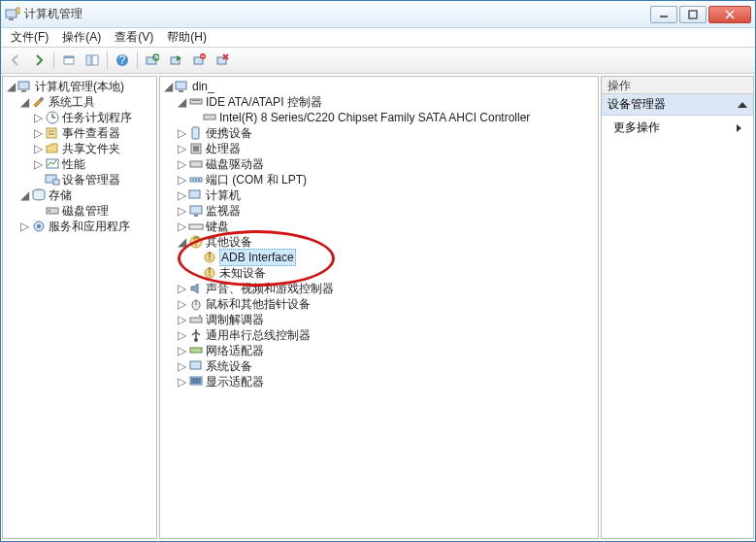  What do you see at coordinates (677, 105) in the screenshot?
I see `actions-category: 设备管理器` at bounding box center [677, 105].